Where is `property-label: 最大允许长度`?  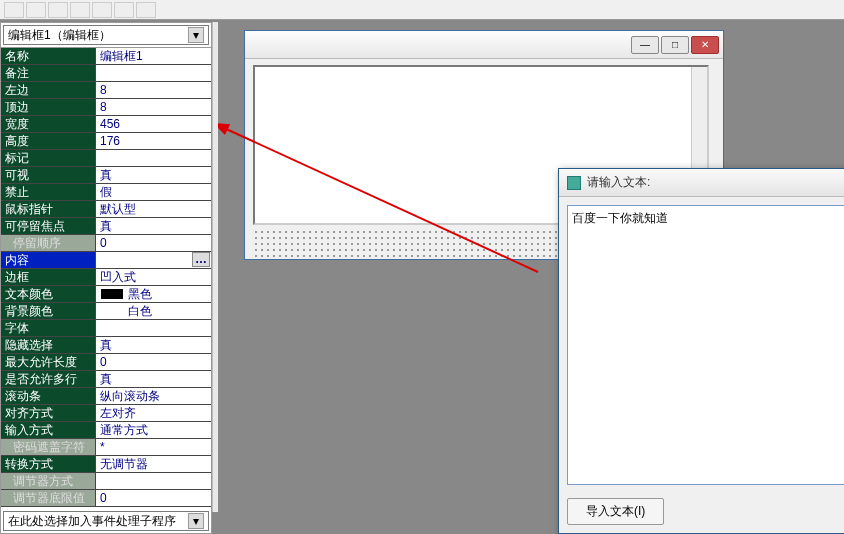 property-label: 最大允许长度 is located at coordinates (48, 362).